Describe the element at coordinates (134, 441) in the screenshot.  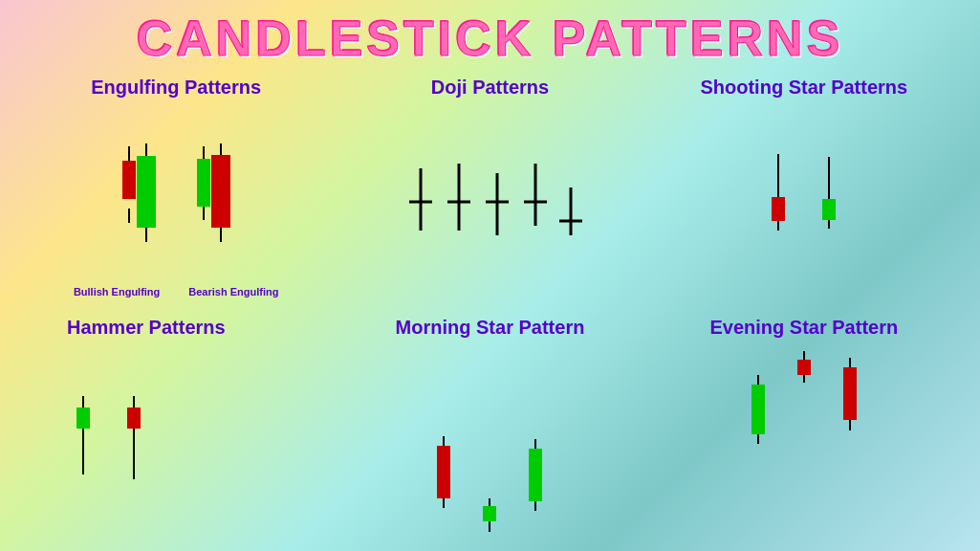
I see `hammer-red` at that location.